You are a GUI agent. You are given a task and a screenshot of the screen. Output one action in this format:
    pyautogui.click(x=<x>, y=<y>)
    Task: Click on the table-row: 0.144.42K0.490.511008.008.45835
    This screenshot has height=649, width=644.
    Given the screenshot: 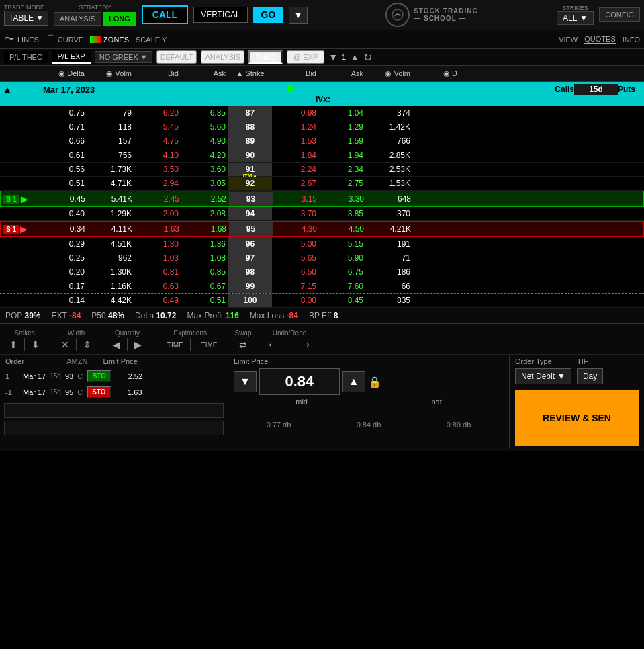 What is the action you would take?
    pyautogui.click(x=322, y=301)
    